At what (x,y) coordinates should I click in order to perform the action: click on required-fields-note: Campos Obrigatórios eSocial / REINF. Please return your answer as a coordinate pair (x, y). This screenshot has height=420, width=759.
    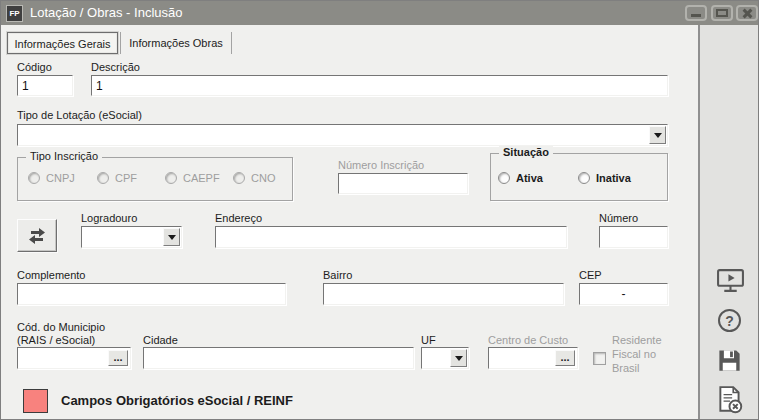
    Looking at the image, I should click on (177, 400).